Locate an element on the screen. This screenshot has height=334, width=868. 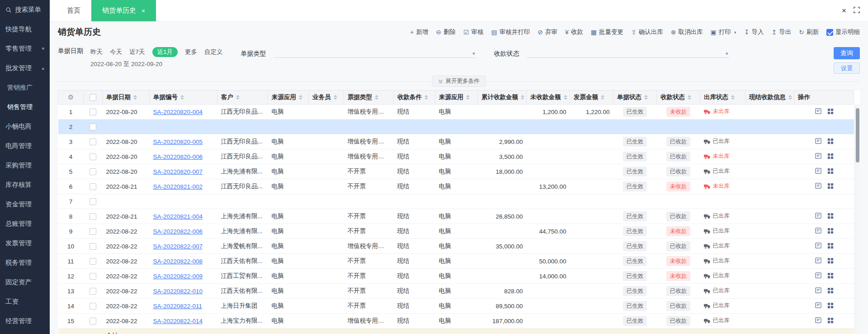
column-header-date: 单据日期 is located at coordinates (126, 98).